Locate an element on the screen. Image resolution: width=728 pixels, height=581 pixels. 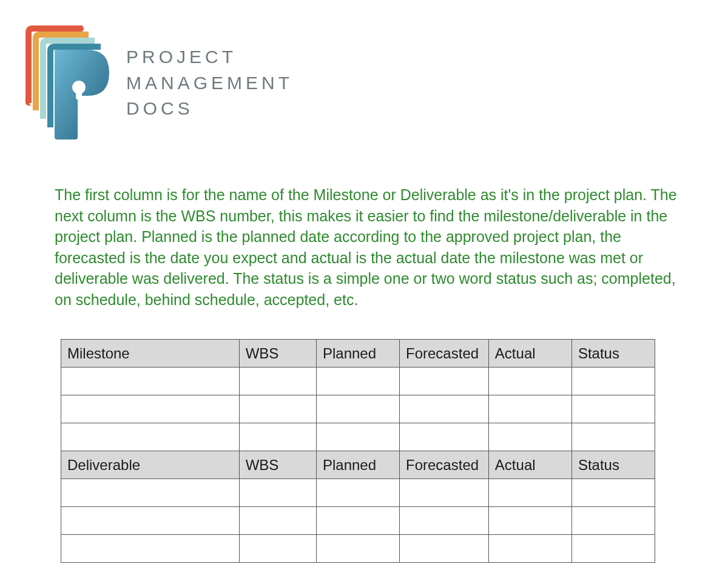
brand-line-3: DOCS is located at coordinates (210, 109).